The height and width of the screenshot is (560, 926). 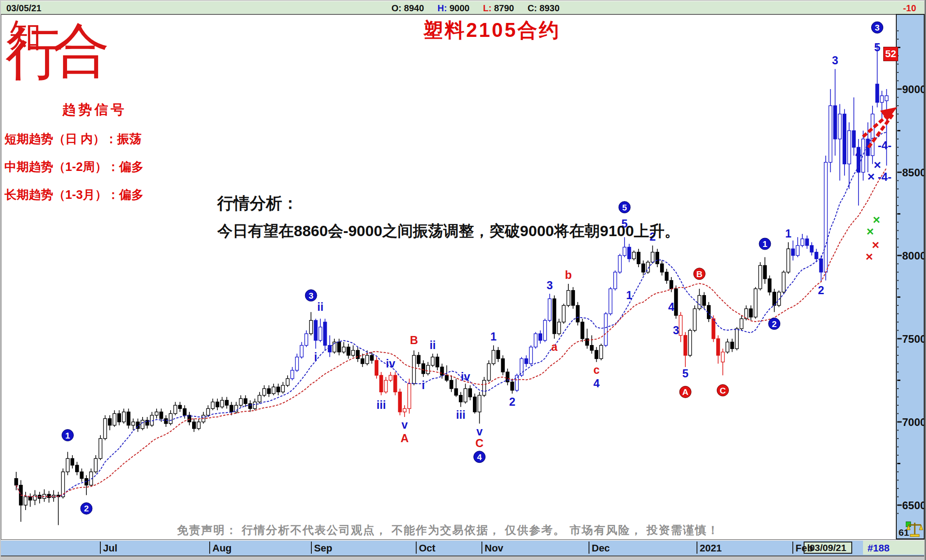 What do you see at coordinates (494, 548) in the screenshot?
I see `month-label: Nov` at bounding box center [494, 548].